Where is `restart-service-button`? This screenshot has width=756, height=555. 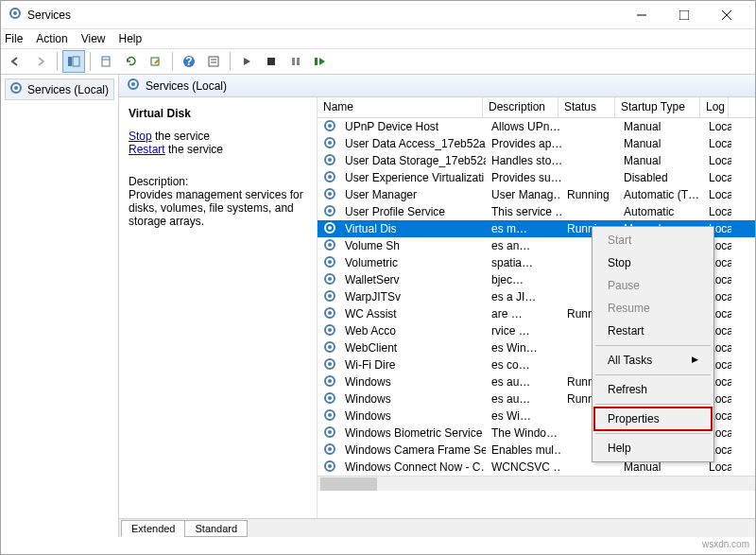 restart-service-button is located at coordinates (320, 61).